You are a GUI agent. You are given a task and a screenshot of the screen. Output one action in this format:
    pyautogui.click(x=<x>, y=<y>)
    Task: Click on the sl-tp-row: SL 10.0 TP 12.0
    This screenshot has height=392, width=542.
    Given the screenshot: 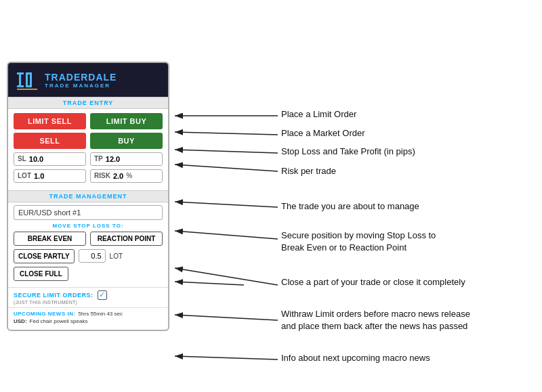 What is the action you would take?
    pyautogui.click(x=88, y=159)
    